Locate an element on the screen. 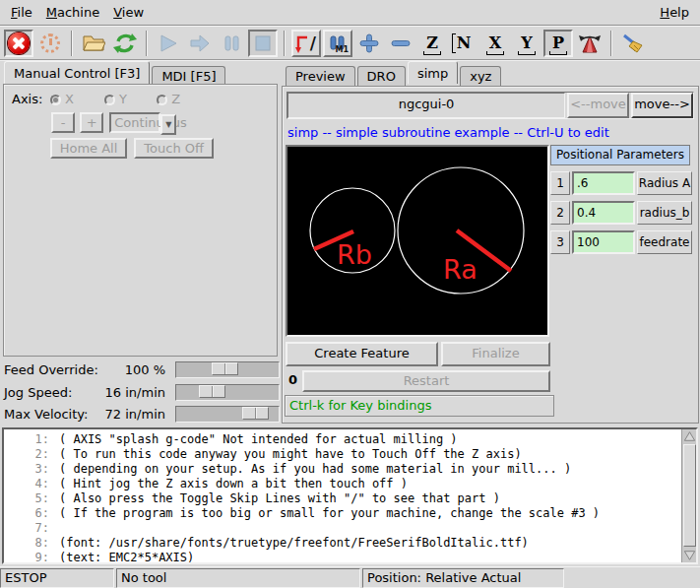  scroll-up-arrow is located at coordinates (689, 436).